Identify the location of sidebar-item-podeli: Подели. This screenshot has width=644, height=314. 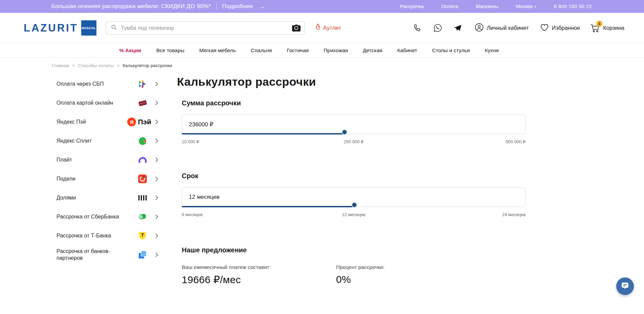
(107, 179).